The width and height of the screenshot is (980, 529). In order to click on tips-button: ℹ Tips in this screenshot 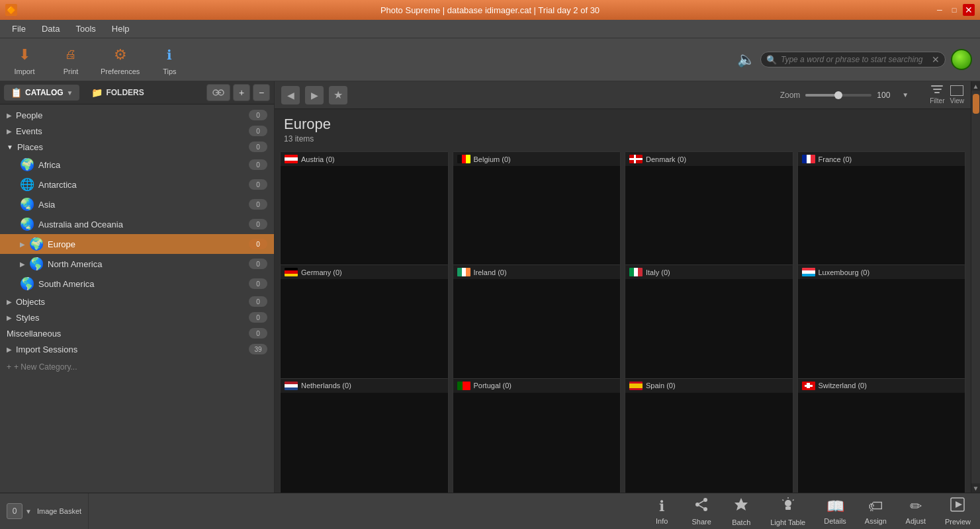, I will do `click(169, 60)`.